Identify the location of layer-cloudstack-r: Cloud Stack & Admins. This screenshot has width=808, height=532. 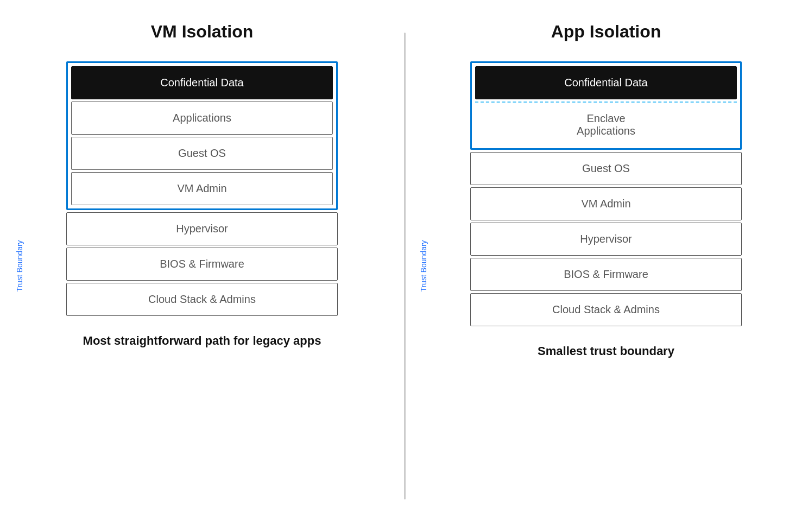
(606, 309).